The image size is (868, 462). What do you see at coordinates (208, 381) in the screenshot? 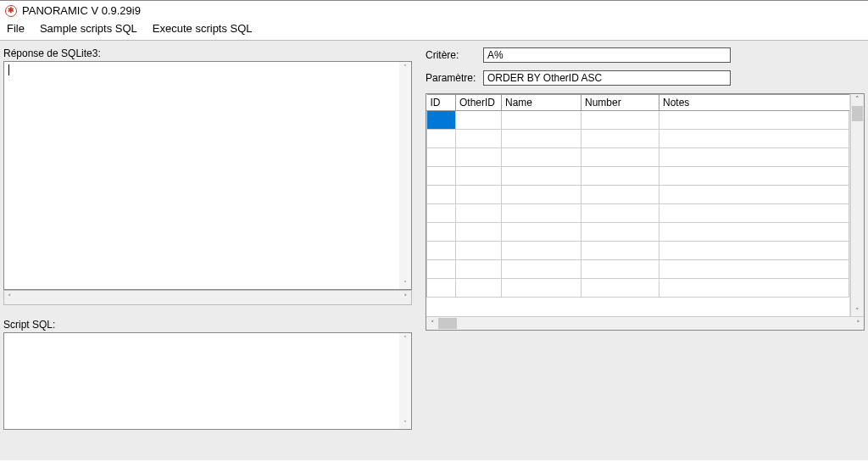
I see `script-textarea` at bounding box center [208, 381].